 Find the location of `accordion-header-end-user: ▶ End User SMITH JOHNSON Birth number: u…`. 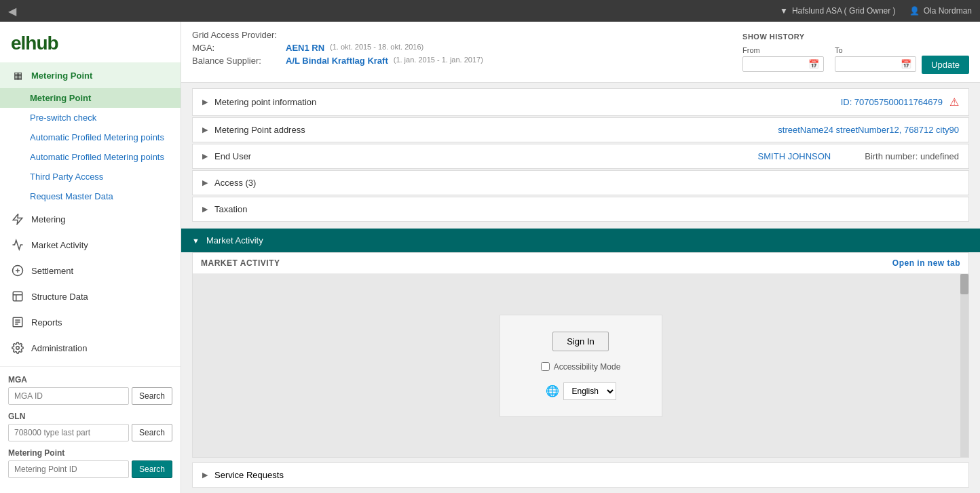

accordion-header-end-user: ▶ End User SMITH JOHNSON Birth number: u… is located at coordinates (581, 156).